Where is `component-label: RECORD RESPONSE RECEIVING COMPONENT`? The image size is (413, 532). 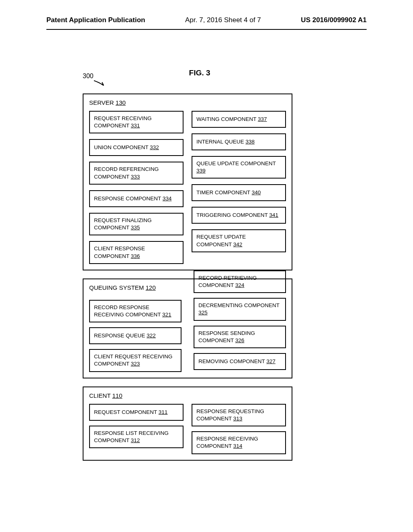 component-label: RECORD RESPONSE RECEIVING COMPONENT is located at coordinates (128, 311).